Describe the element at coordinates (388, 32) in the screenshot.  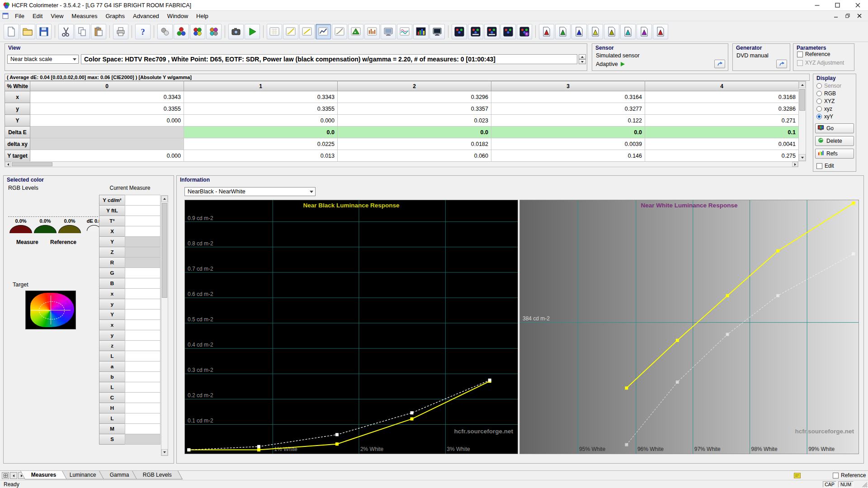
I see `crt-view-icon` at that location.